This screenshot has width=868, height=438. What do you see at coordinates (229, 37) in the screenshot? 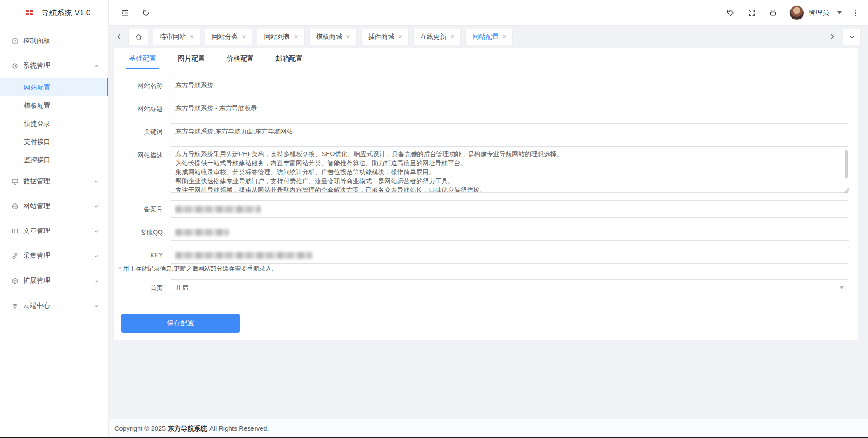
I see `tab-site-categories: 网站分类 ×` at bounding box center [229, 37].